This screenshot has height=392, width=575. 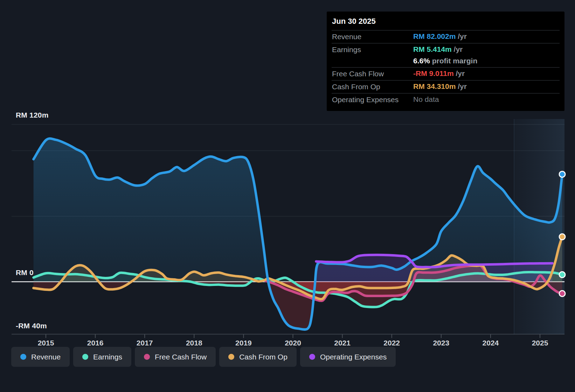 I want to click on x-axis-label-2015: 2015, so click(x=46, y=343).